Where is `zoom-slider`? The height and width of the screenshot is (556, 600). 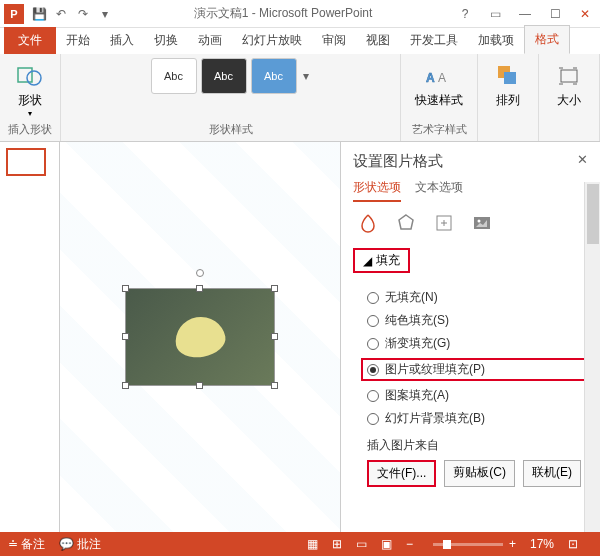
zoom-slider is located at coordinates (468, 544).